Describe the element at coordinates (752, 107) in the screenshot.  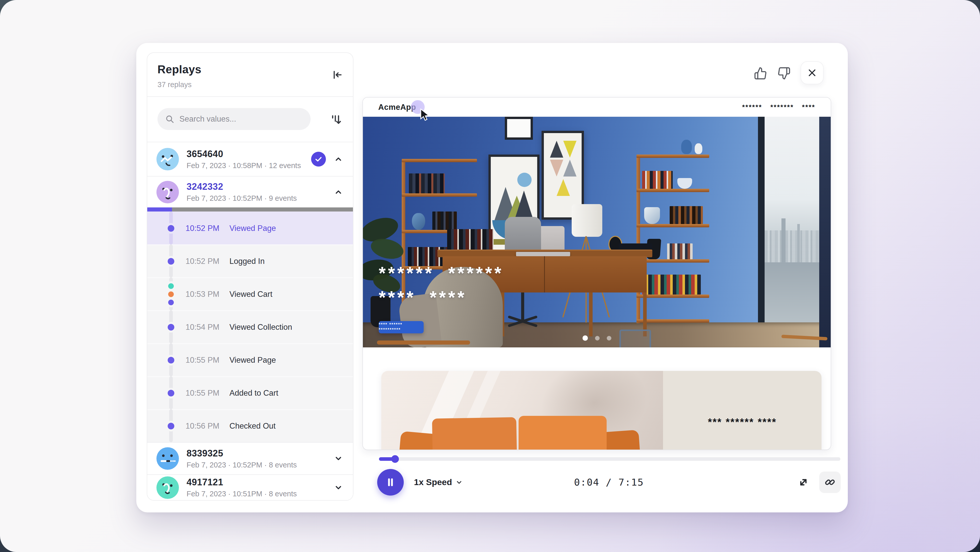
I see `nav-item-masked: ******` at that location.